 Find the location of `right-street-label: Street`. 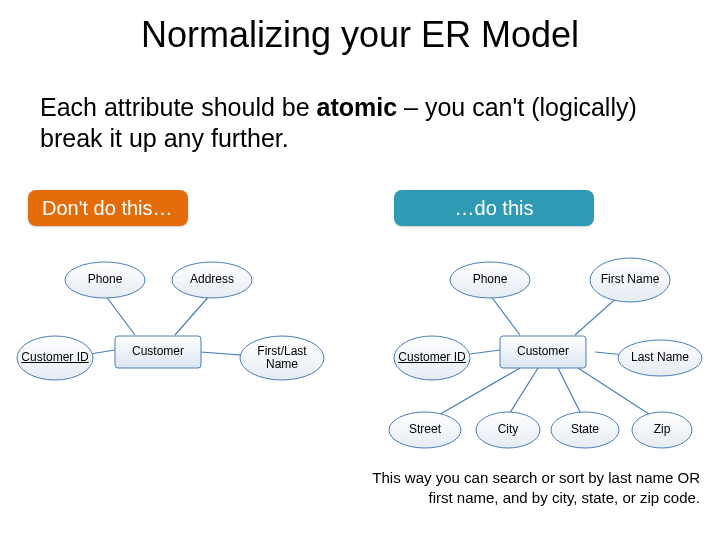

right-street-label: Street is located at coordinates (425, 430).